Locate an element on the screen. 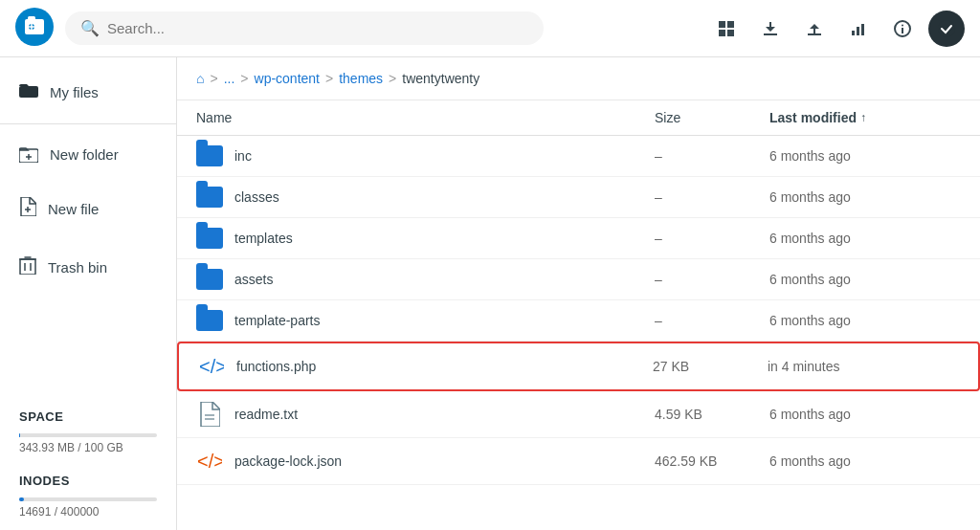  upload-button is located at coordinates (814, 29).